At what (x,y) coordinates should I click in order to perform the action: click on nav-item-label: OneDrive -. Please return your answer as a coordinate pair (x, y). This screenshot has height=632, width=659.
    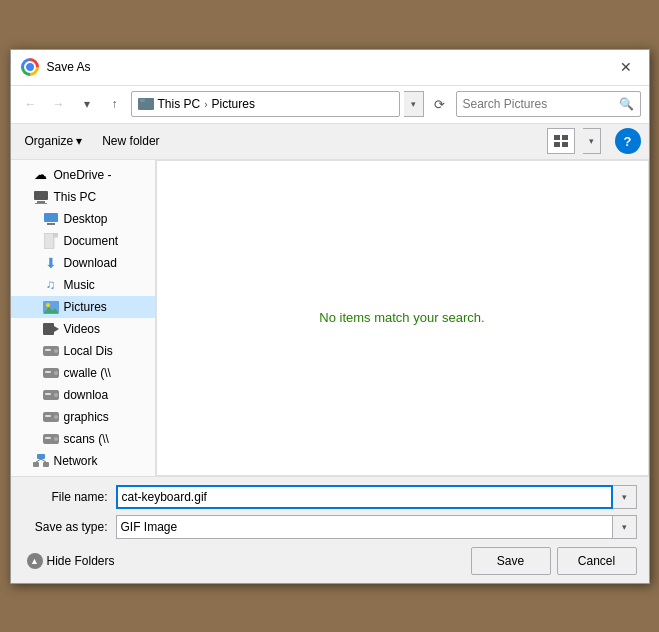
    Looking at the image, I should click on (83, 175).